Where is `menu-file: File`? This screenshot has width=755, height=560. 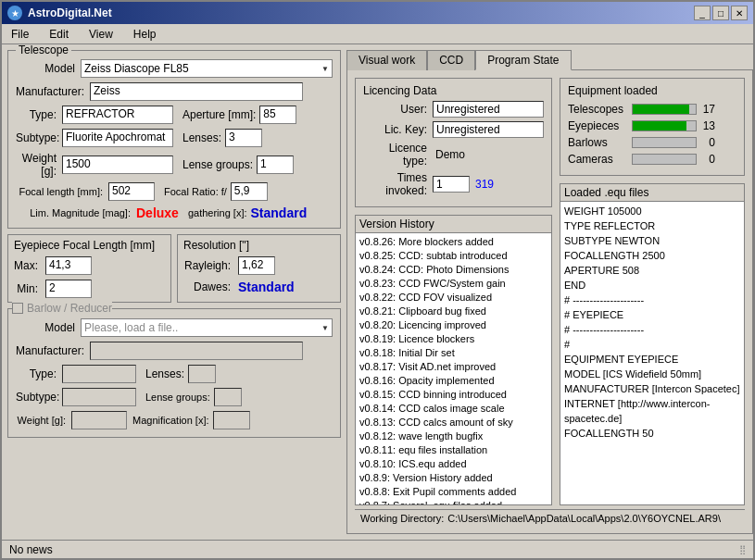 menu-file: File is located at coordinates (20, 34).